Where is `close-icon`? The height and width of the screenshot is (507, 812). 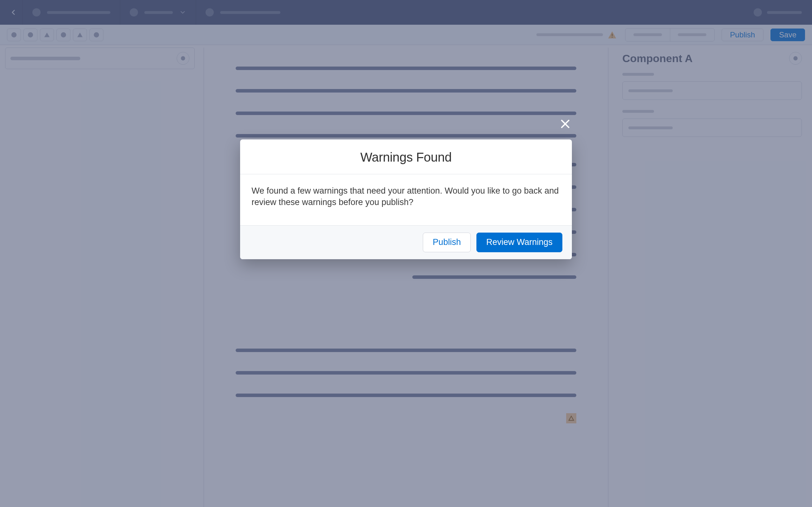
close-icon is located at coordinates (565, 124).